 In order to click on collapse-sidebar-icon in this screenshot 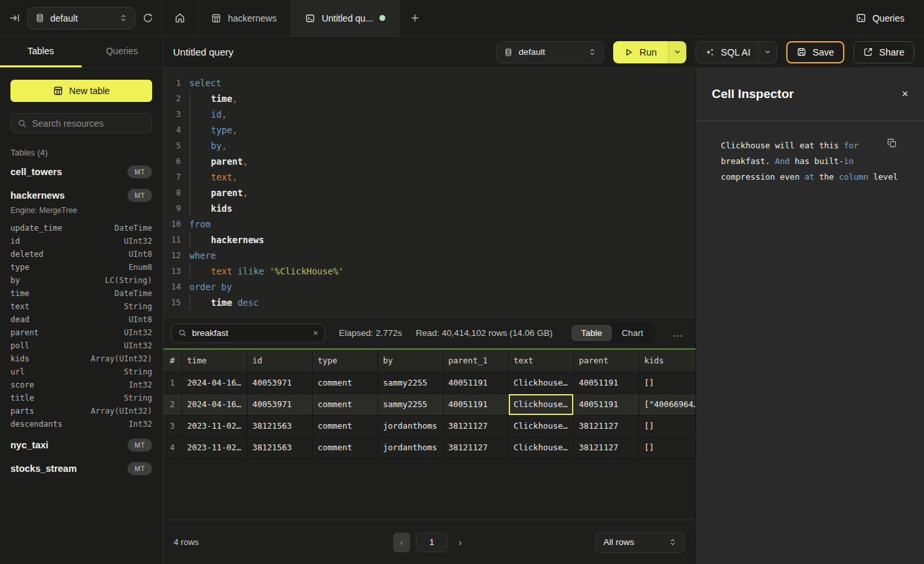, I will do `click(14, 18)`.